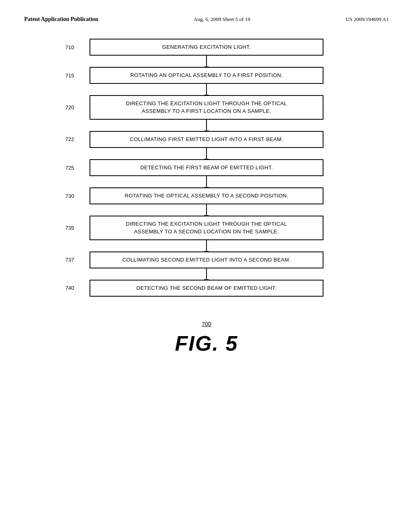 This screenshot has height=532, width=413. Describe the element at coordinates (206, 288) in the screenshot. I see `flow-step-740: 740DETECTING THE SECOND BEAM OF EMITTED …` at that location.